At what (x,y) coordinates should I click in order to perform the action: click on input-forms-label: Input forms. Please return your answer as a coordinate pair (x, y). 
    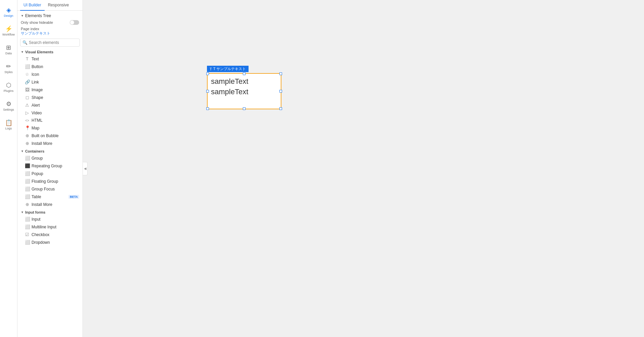
    Looking at the image, I should click on (36, 212).